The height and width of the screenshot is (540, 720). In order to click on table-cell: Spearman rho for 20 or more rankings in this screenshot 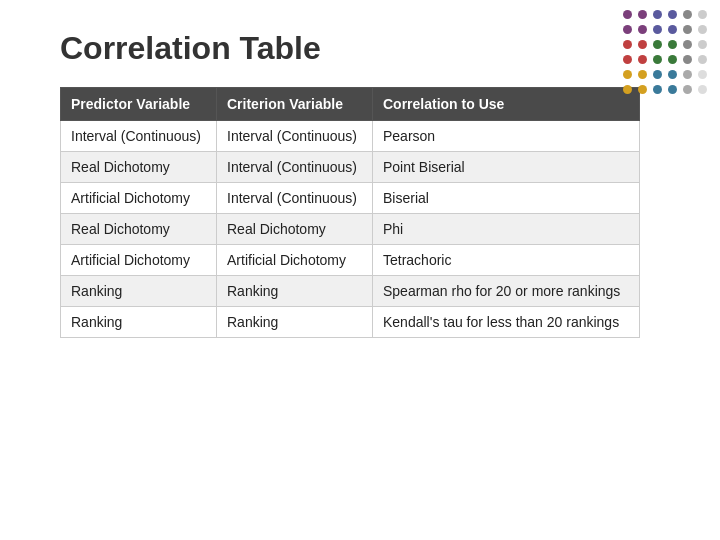, I will do `click(506, 292)`.